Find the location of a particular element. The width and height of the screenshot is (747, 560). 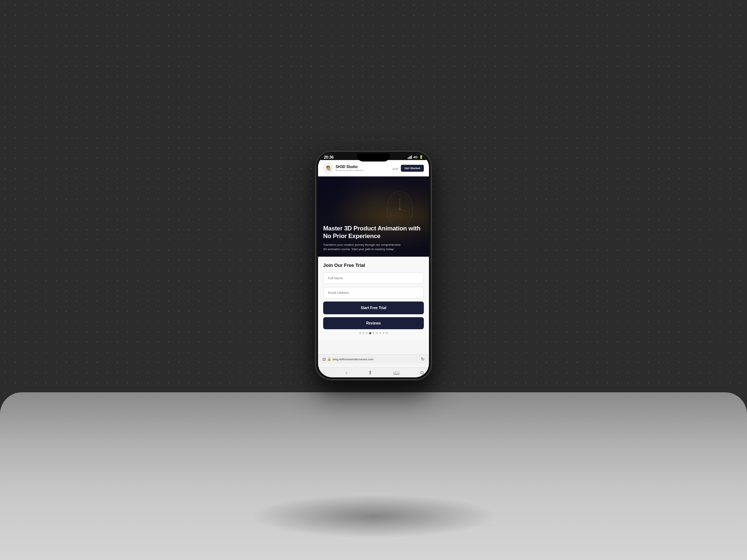

reviews-button: Reviews is located at coordinates (374, 323).